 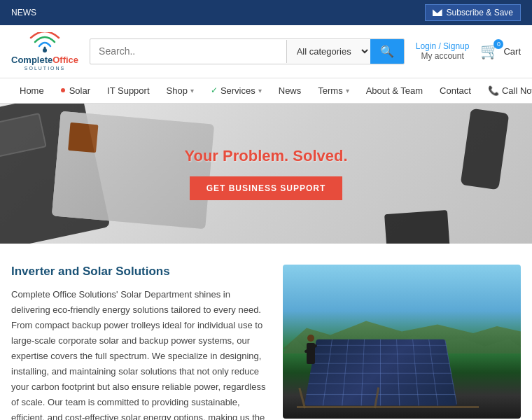 What do you see at coordinates (247, 52) in the screenshot?
I see `search-bar: All categories 🔍` at bounding box center [247, 52].